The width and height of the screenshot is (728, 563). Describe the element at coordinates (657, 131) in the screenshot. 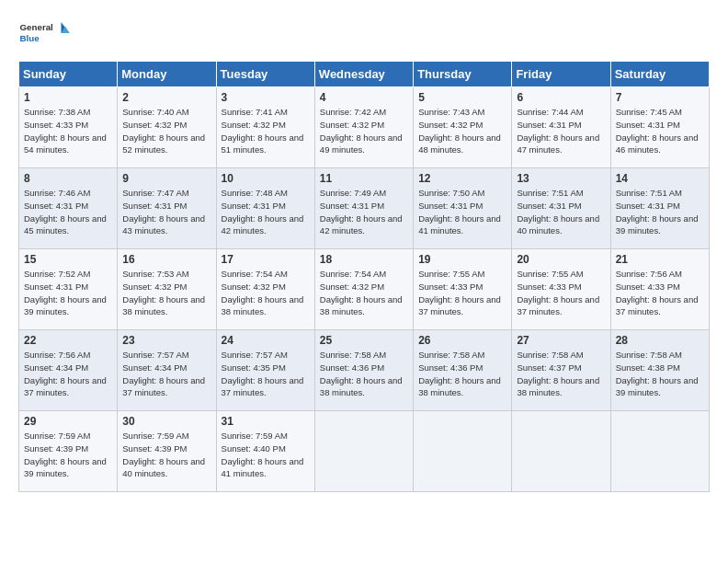

I see `cell-details: Sunrise: 7:45 AMSunset: 4:31 PMDaylight:…` at that location.